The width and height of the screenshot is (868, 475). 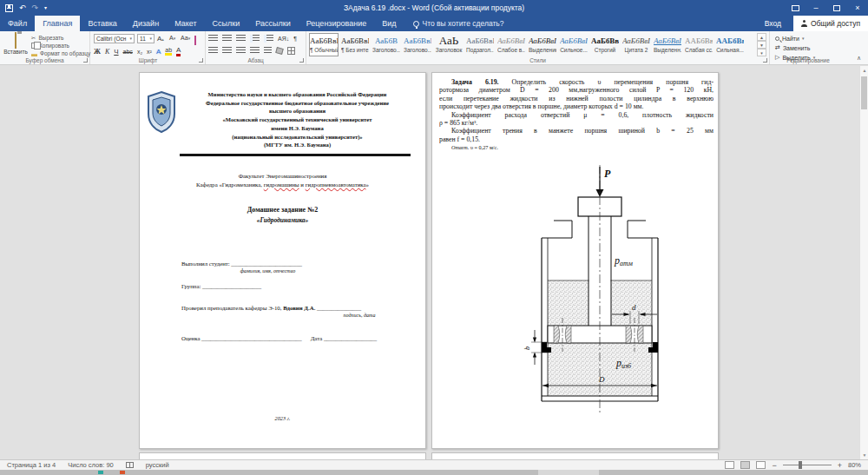 I want to click on maximize-button, so click(x=837, y=8).